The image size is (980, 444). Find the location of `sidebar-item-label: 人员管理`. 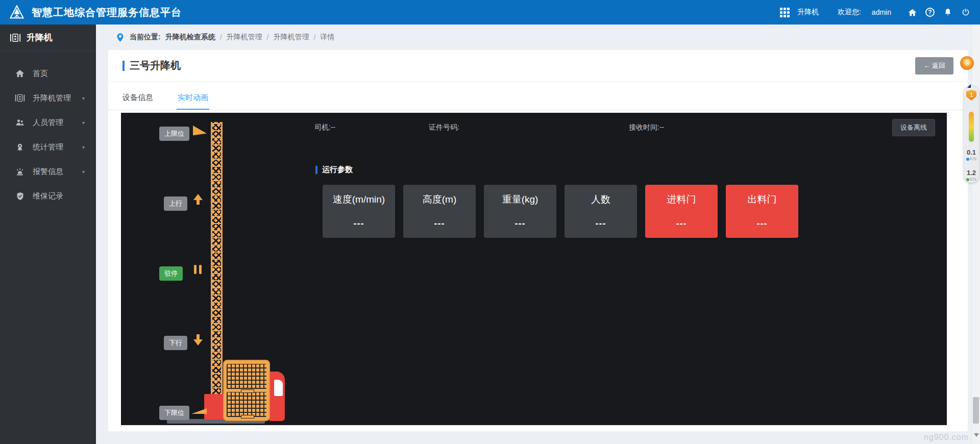

sidebar-item-label: 人员管理 is located at coordinates (48, 122).